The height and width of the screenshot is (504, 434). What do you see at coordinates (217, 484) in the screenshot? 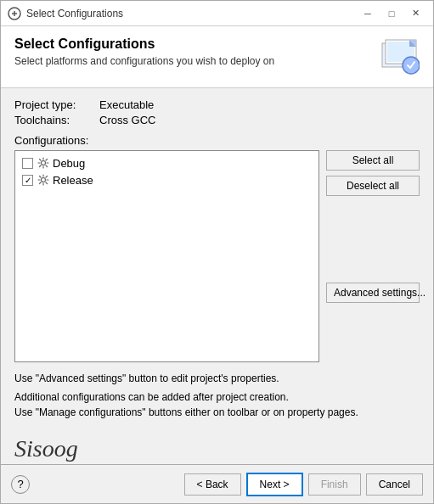
I see `footer: ? < Back Next > Finish Cancel` at bounding box center [217, 484].